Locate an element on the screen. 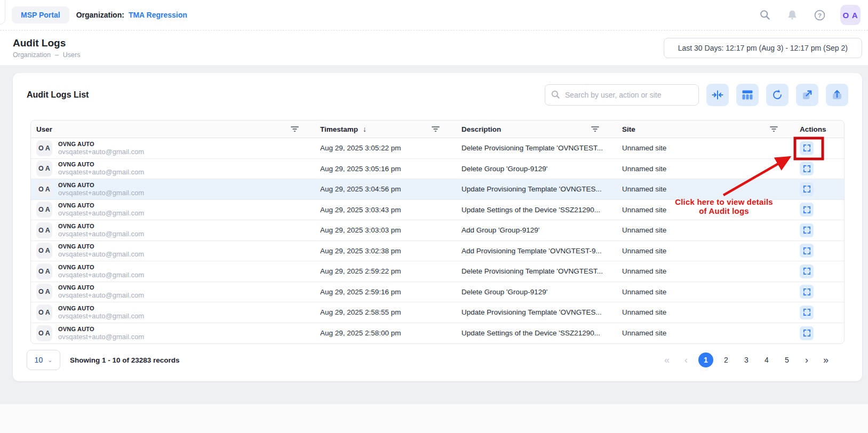  row-timestamp: Aug 29, 2025 2:58:00 pm is located at coordinates (379, 333).